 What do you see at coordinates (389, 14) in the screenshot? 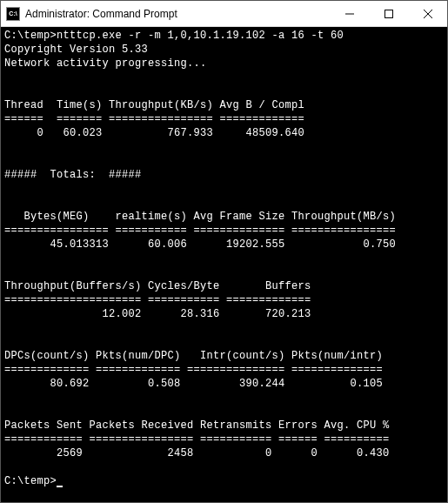
I see `maximize-icon` at bounding box center [389, 14].